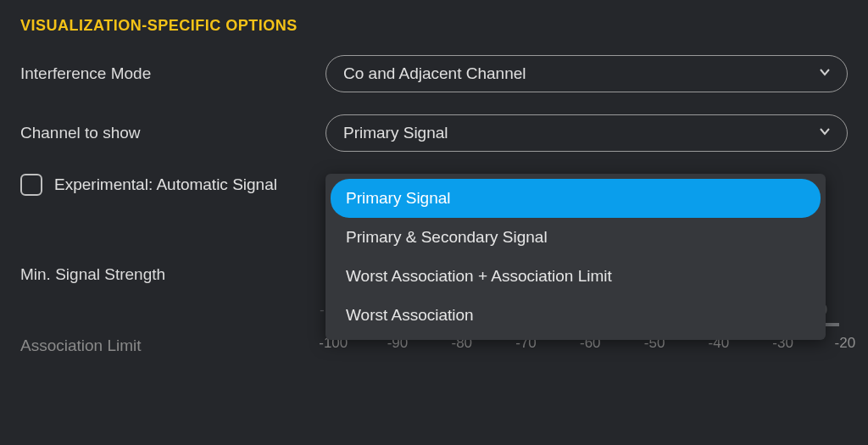  Describe the element at coordinates (435, 74) in the screenshot. I see `interference-select-value: Co and Adjacent Channel` at that location.